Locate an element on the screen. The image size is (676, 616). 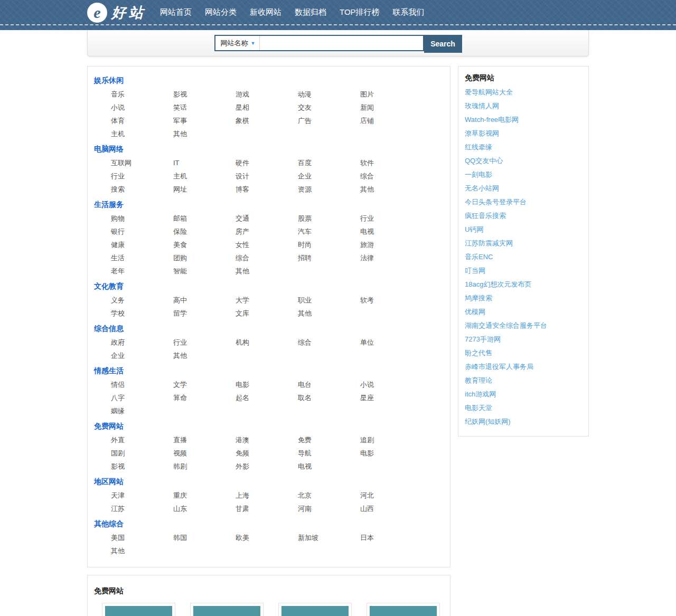
category-link: 情侣 is located at coordinates (142, 384).